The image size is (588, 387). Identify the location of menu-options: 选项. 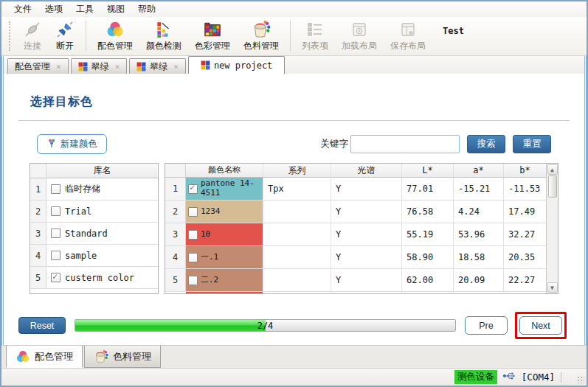
(54, 9).